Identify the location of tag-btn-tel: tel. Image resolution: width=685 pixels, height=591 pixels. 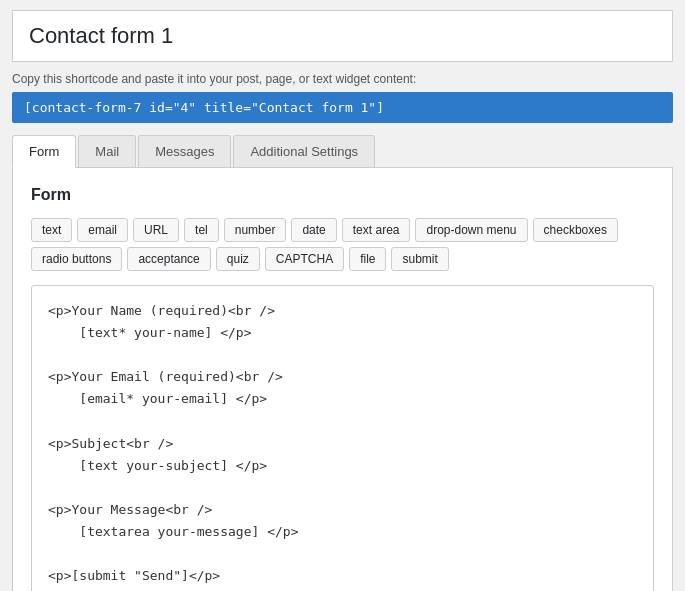
(202, 230).